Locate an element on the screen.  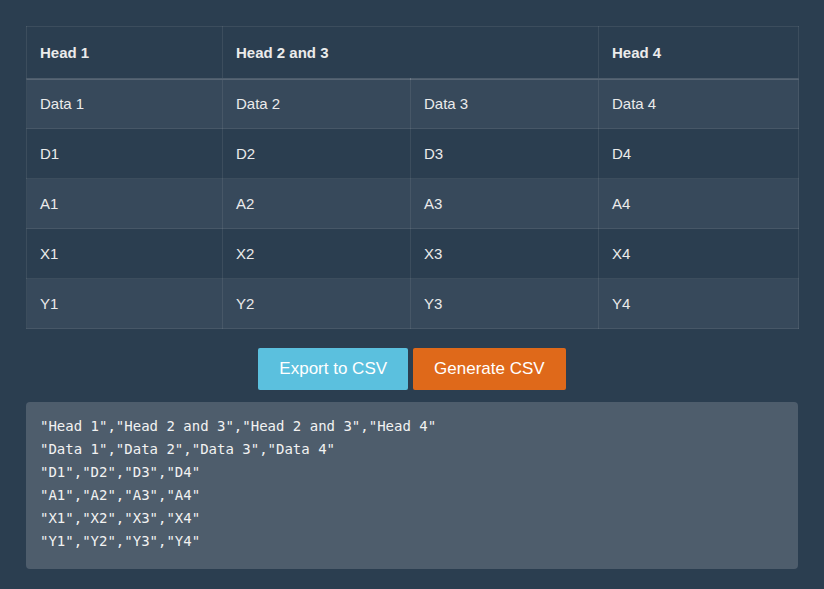
table-cell: A3 is located at coordinates (505, 204).